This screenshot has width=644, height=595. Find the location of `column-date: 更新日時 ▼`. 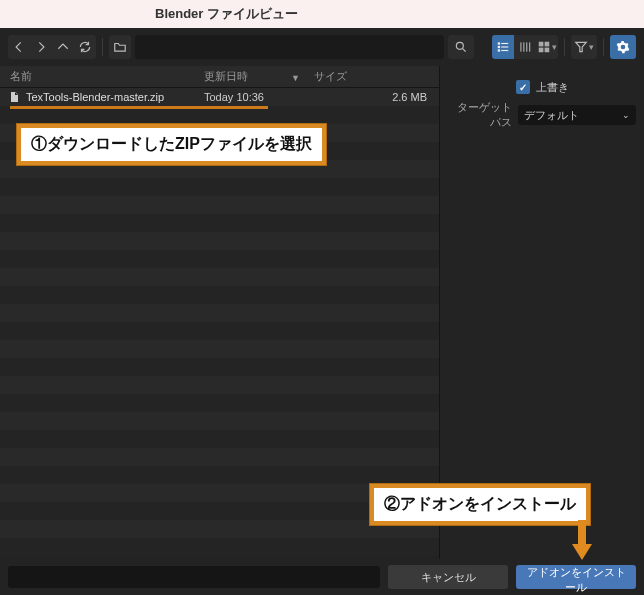

column-date: 更新日時 ▼ is located at coordinates (251, 76).